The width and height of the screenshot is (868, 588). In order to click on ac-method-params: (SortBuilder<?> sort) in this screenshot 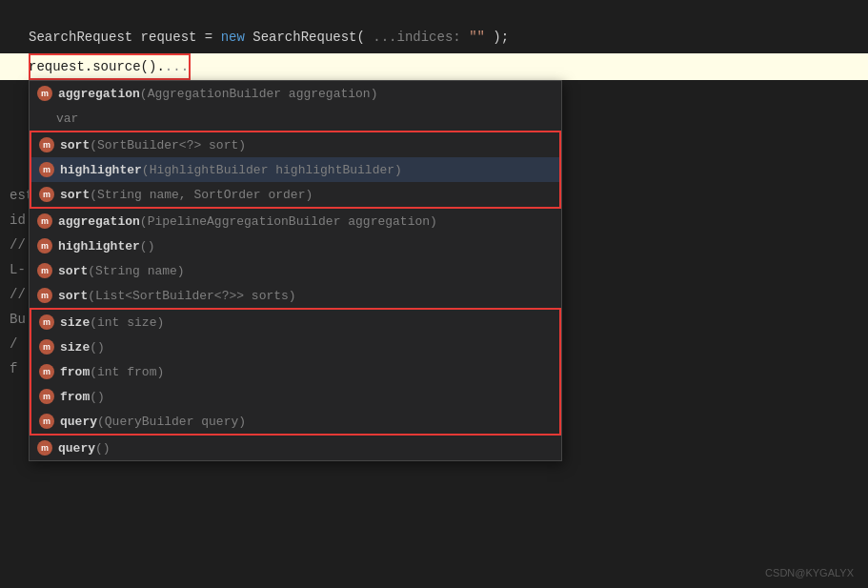, I will do `click(168, 145)`.